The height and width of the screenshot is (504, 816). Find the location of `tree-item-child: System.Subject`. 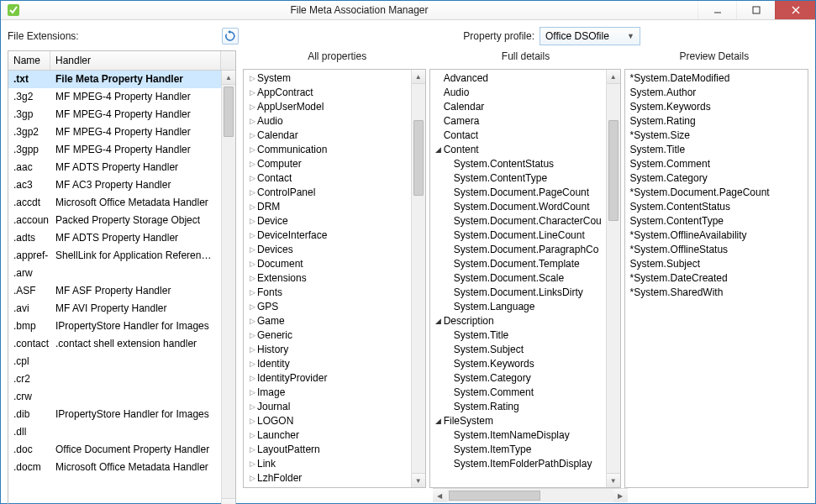

tree-item-child: System.Subject is located at coordinates (518, 349).